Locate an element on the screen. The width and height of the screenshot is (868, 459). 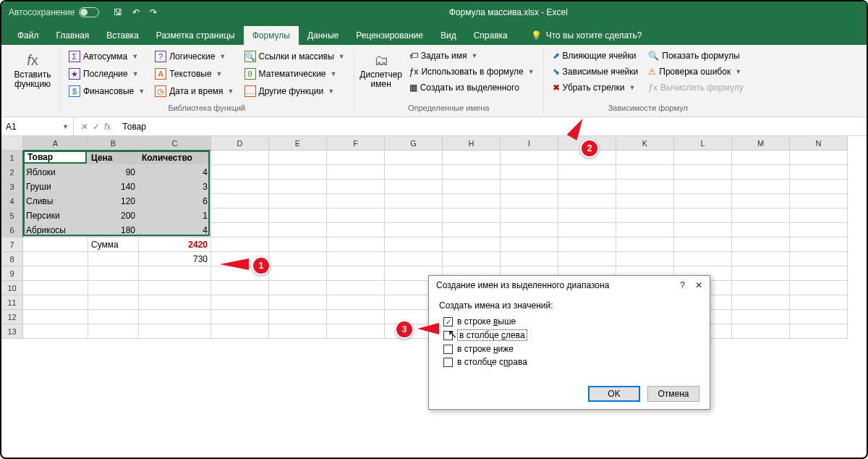
help-icon: ? is located at coordinates (683, 285).